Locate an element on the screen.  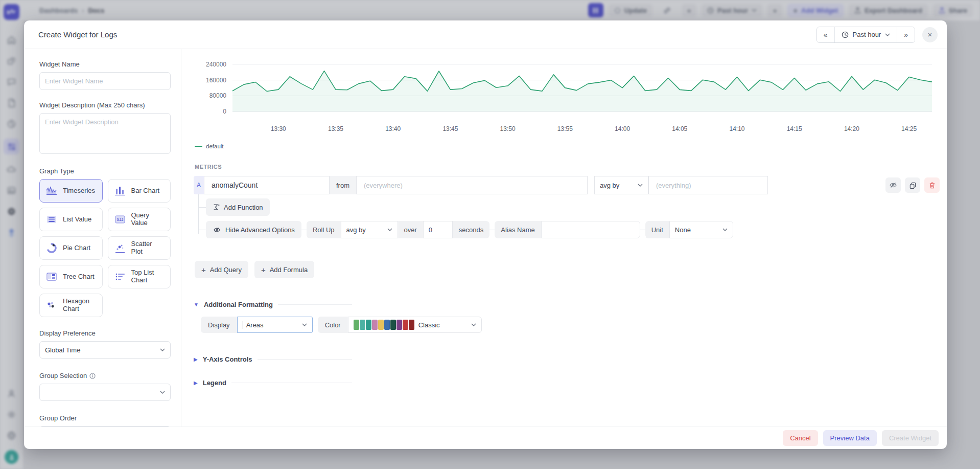
display-format-row: Display Areas Color Classic is located at coordinates (570, 325).